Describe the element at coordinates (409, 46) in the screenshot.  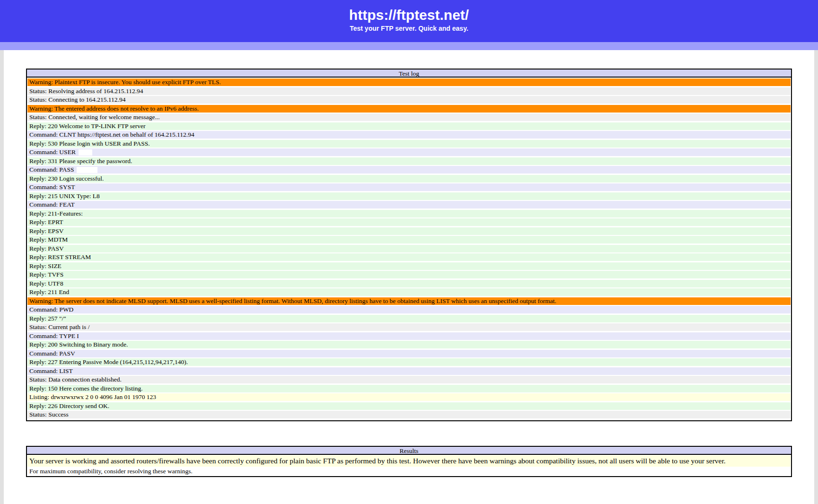
I see `header-accent-band` at that location.